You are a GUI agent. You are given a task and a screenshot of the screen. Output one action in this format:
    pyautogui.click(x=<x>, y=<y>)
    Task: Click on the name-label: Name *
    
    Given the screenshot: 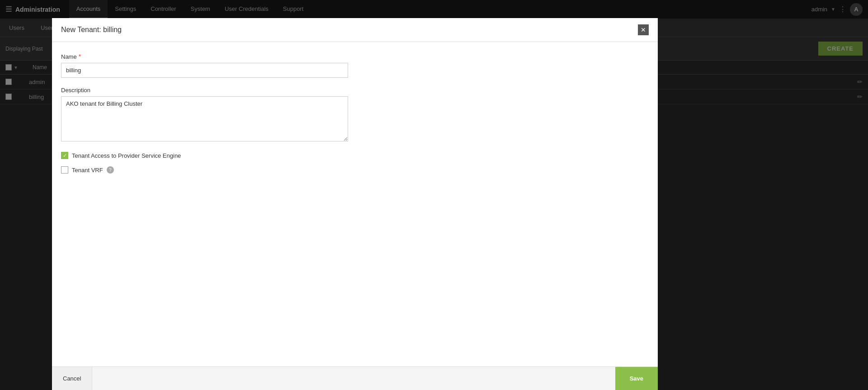 What is the action you would take?
    pyautogui.click(x=355, y=56)
    